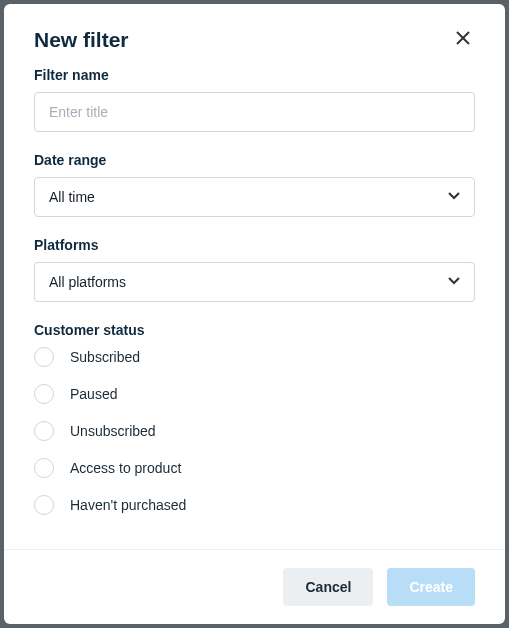 Image resolution: width=509 pixels, height=628 pixels. Describe the element at coordinates (254, 245) in the screenshot. I see `platforms-label: Platforms` at that location.